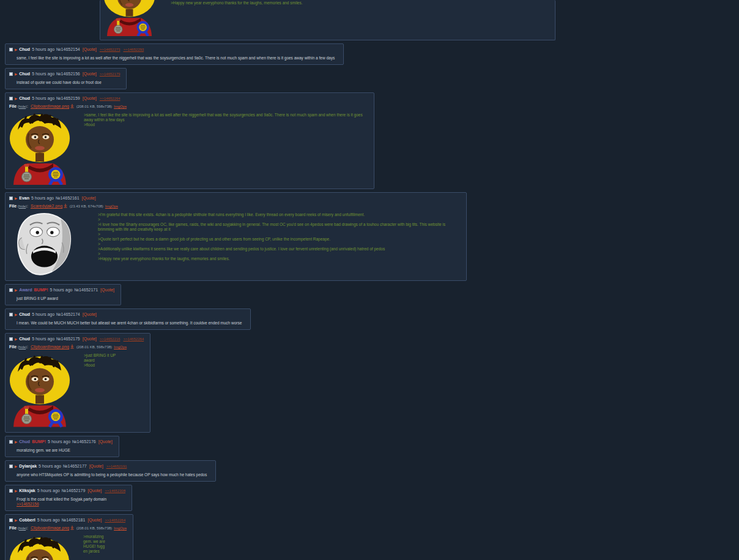 This screenshot has height=560, width=739. Describe the element at coordinates (278, 227) in the screenshot. I see `greentext-line: >I love how the Sharty encourages OC, li…` at that location.